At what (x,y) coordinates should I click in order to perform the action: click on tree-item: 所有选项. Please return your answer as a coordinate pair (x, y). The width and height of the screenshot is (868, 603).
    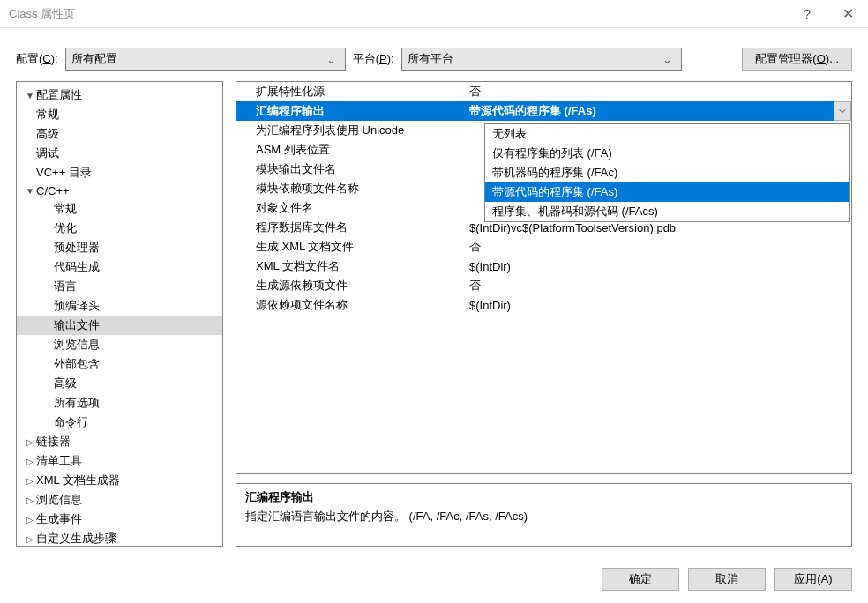
    Looking at the image, I should click on (120, 403).